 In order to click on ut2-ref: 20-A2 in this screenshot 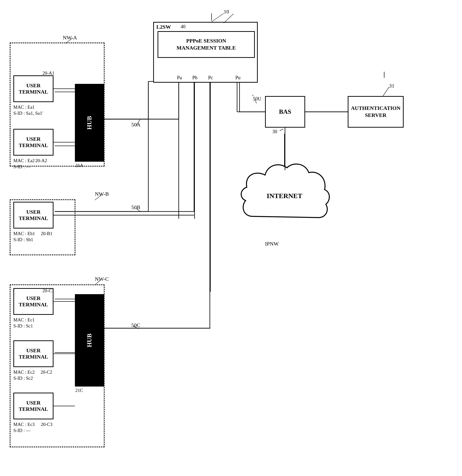, I will do `click(41, 161)`.